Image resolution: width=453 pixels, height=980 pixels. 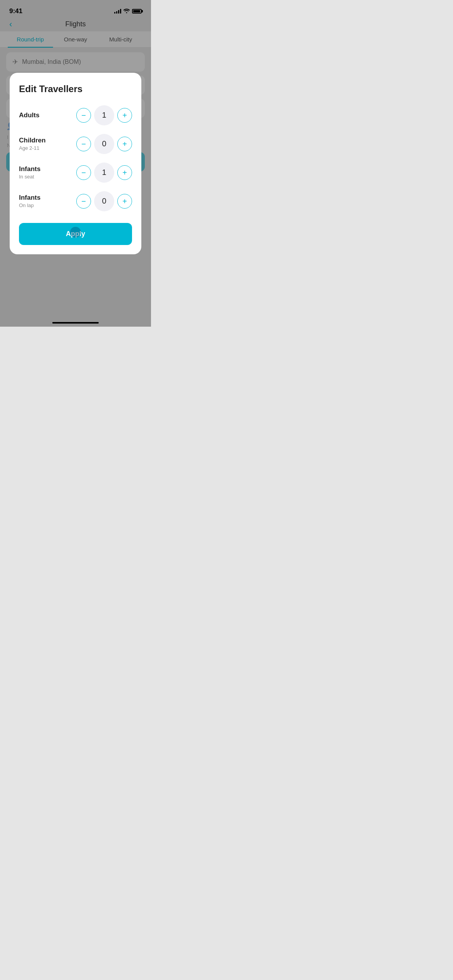 I want to click on infants-lap-increment-button: +, so click(x=125, y=201).